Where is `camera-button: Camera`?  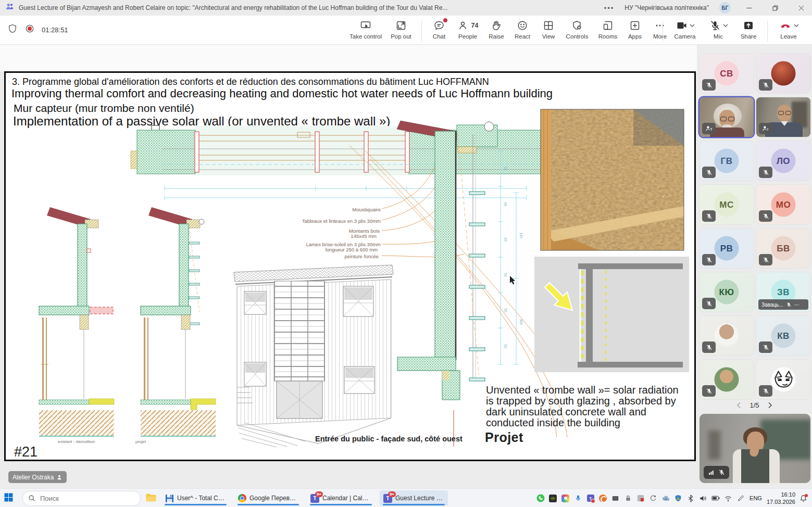
camera-button: Camera is located at coordinates (685, 28).